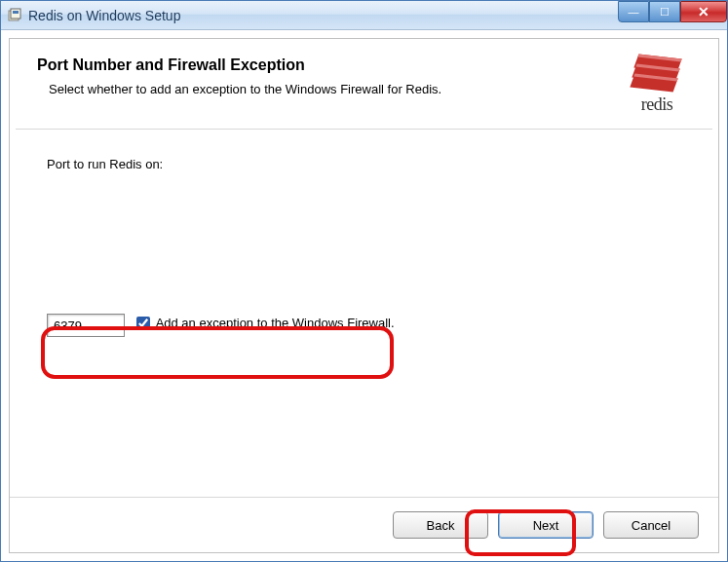 Image resolution: width=728 pixels, height=562 pixels. I want to click on firewall-checkbox-row: Add an exception to the Windows Firewall…, so click(265, 323).